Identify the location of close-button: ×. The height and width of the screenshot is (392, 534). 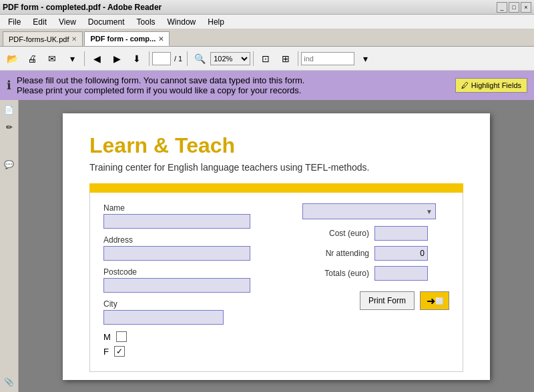
(526, 7).